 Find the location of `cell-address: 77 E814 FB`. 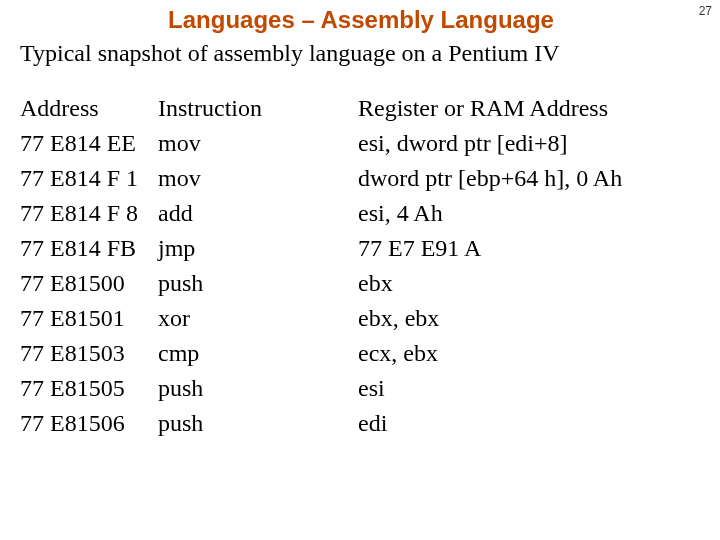

cell-address: 77 E814 FB is located at coordinates (89, 248).